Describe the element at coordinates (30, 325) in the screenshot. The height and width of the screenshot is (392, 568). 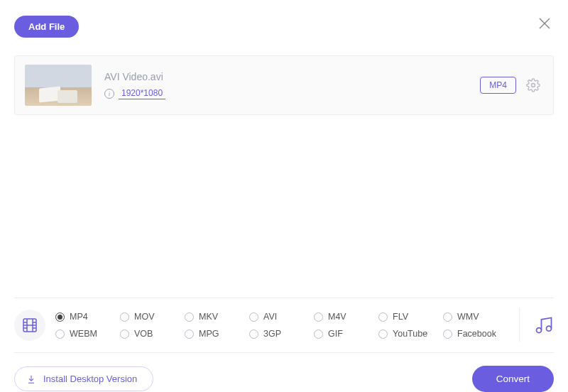
I see `film-icon` at that location.